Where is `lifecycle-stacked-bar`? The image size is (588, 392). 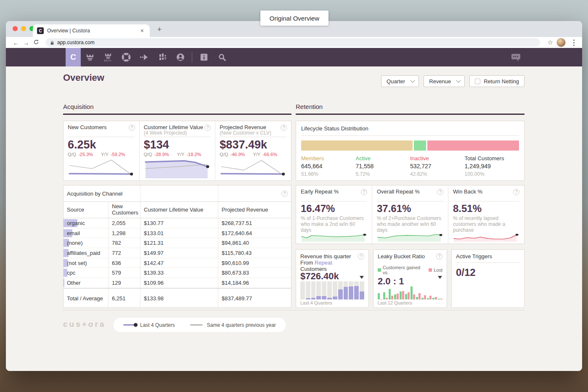
lifecycle-stacked-bar is located at coordinates (410, 146).